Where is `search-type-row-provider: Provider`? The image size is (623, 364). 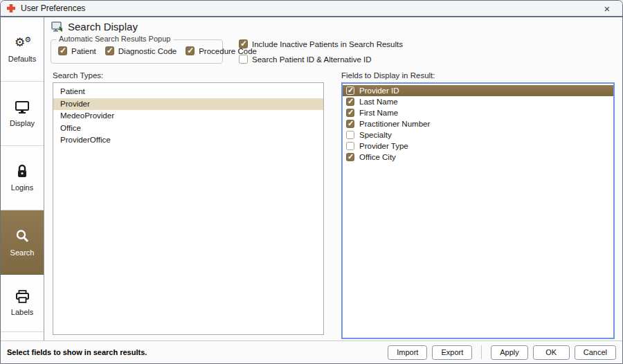 search-type-row-provider: Provider is located at coordinates (188, 104).